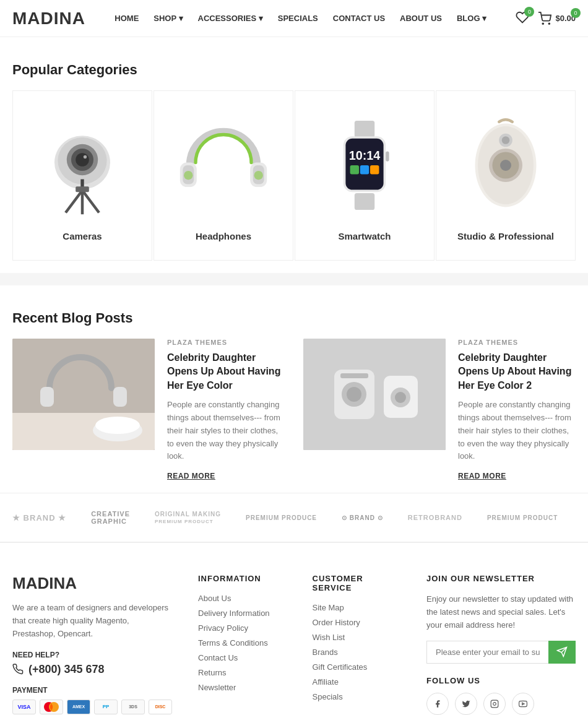 Image resolution: width=588 pixels, height=715 pixels. What do you see at coordinates (326, 682) in the screenshot?
I see `footer-link-affiliate: Affiliate` at bounding box center [326, 682].